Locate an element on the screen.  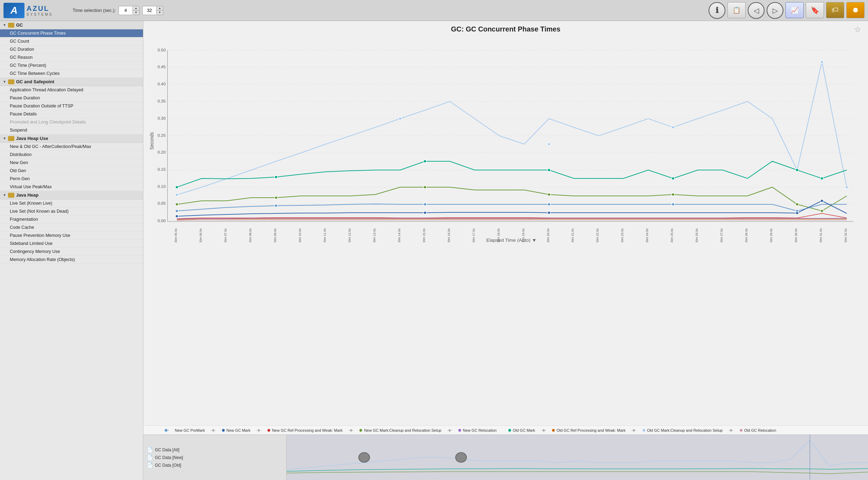
sidebar-group-java-heap-use-header: ▼ Java Heap Use is located at coordinates (71, 139).